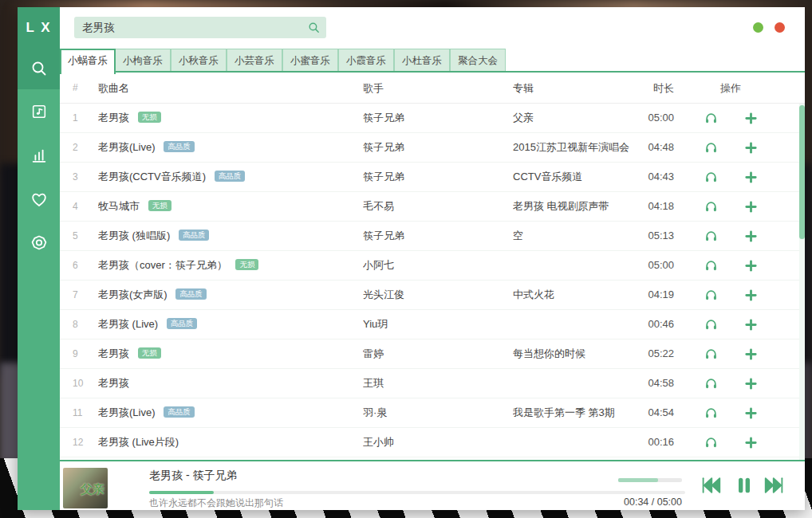 The width and height of the screenshot is (812, 518). What do you see at coordinates (638, 480) in the screenshot?
I see `volume-fill` at bounding box center [638, 480].